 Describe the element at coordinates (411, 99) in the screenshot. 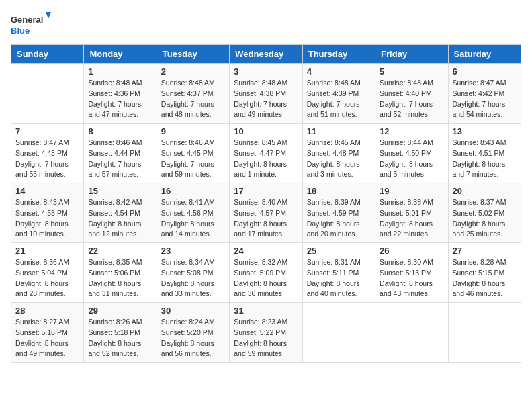

I see `cell-info: Sunrise: 8:48 AMSunset: 4:40 PMDaylight:…` at that location.